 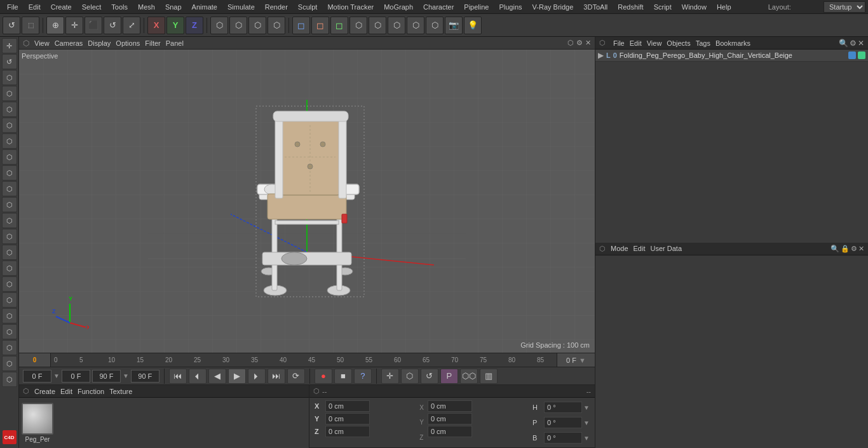 What do you see at coordinates (10, 46) in the screenshot?
I see `left-tool-1: ✛` at bounding box center [10, 46].